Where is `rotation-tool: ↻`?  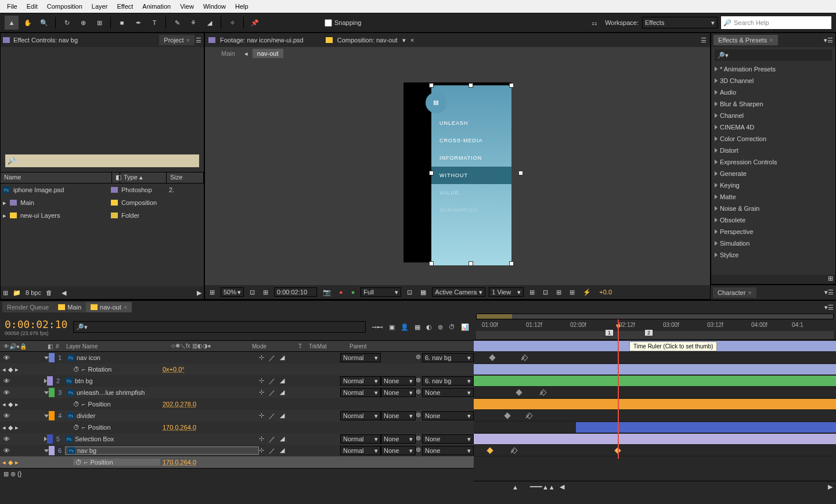
rotation-tool: ↻ is located at coordinates (67, 23).